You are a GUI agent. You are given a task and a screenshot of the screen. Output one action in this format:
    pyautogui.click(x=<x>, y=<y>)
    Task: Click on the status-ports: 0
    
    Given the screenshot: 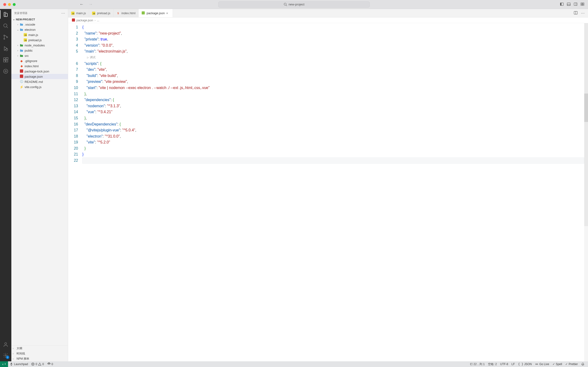 What is the action you would take?
    pyautogui.click(x=50, y=364)
    